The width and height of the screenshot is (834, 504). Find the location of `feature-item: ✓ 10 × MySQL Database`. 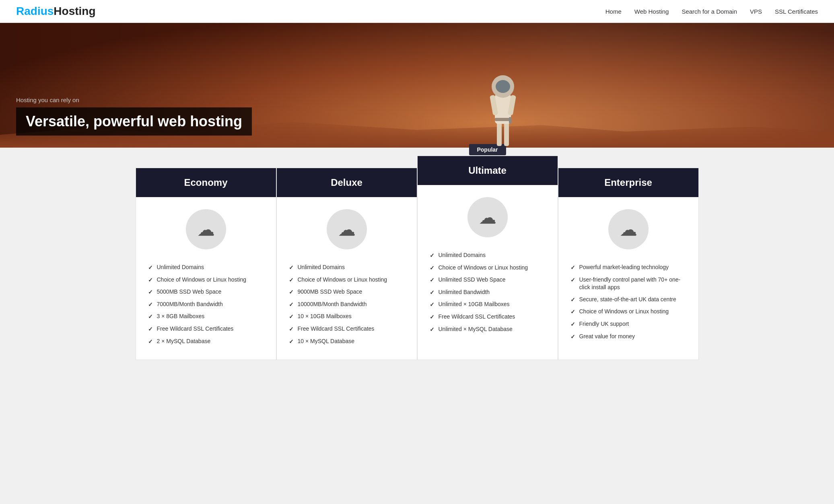

feature-item: ✓ 10 × MySQL Database is located at coordinates (347, 342).